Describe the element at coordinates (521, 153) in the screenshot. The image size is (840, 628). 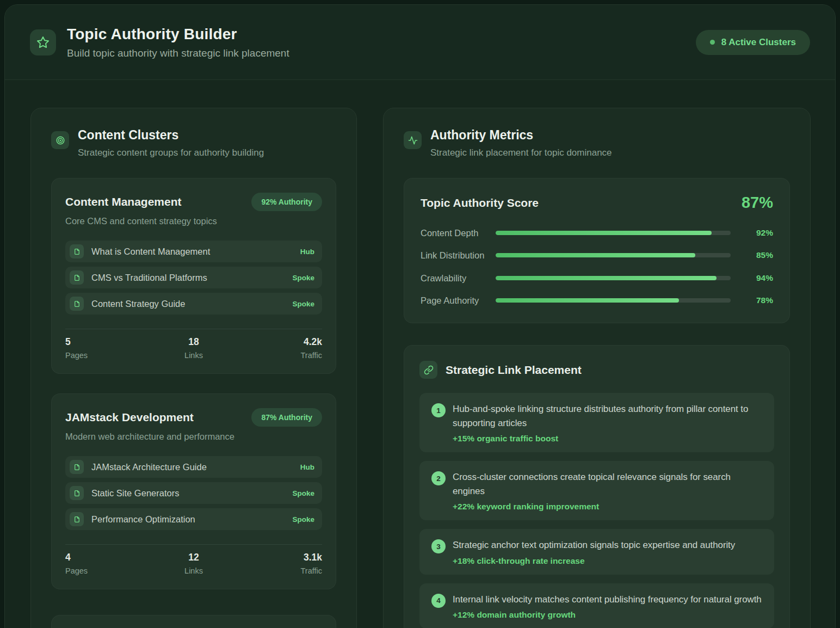
I see `section-subtitle: Strategic link placement for topic domin…` at that location.